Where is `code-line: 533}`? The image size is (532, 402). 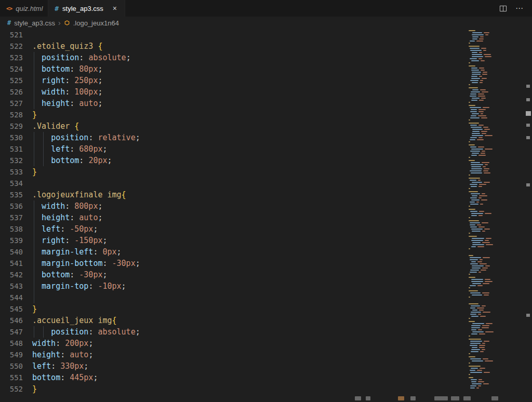
code-line: 533} is located at coordinates (232, 172).